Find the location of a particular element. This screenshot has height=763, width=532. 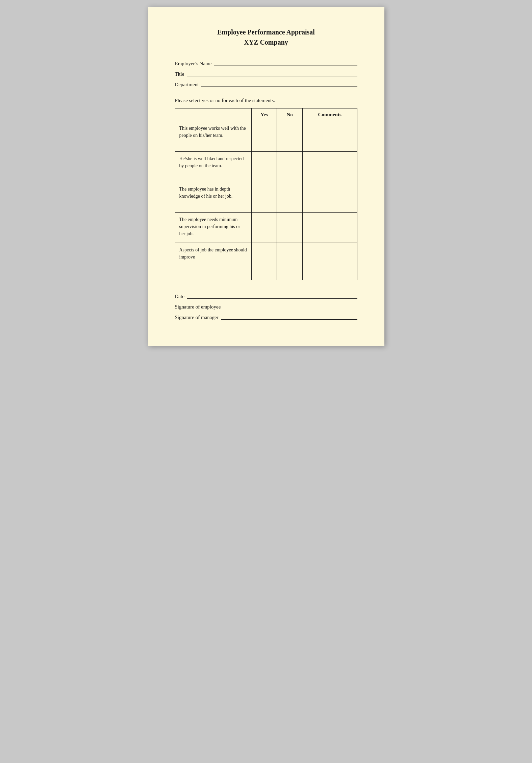

header: Employee Performance Appraisal XYZ Compa… is located at coordinates (266, 37).